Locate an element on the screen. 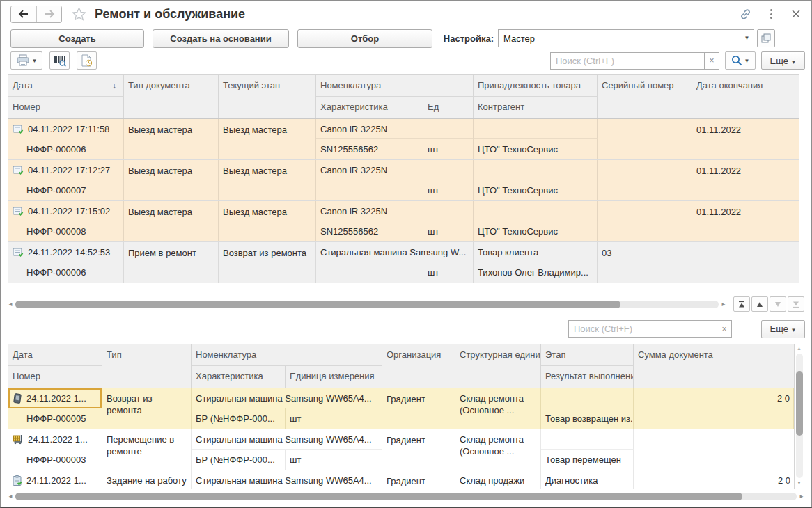 The height and width of the screenshot is (508, 812). table1-horizontal-scrollbar: ◄ ► is located at coordinates (367, 305).